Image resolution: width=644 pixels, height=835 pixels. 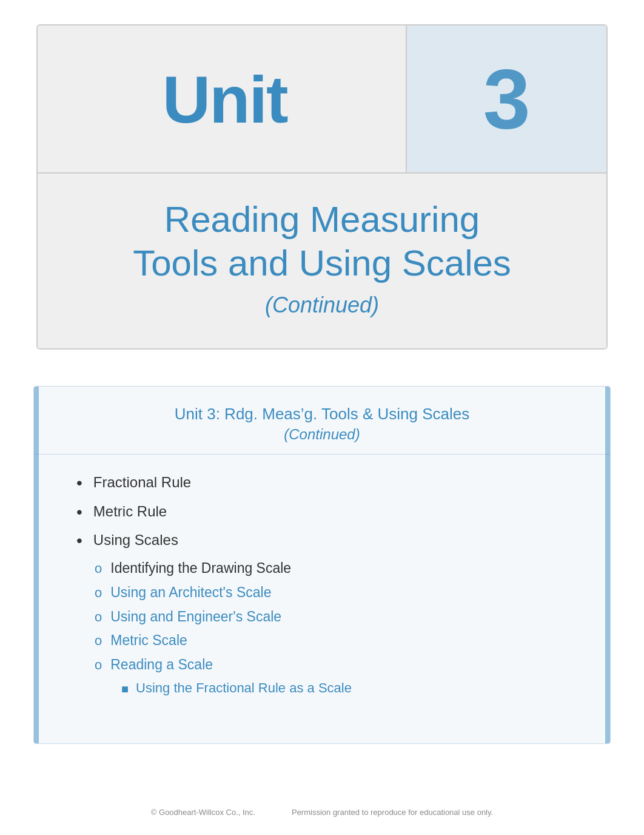 I want to click on content-header: Unit 3: Rdg. Meas’g. Tools & Using Scale…, so click(x=322, y=421).